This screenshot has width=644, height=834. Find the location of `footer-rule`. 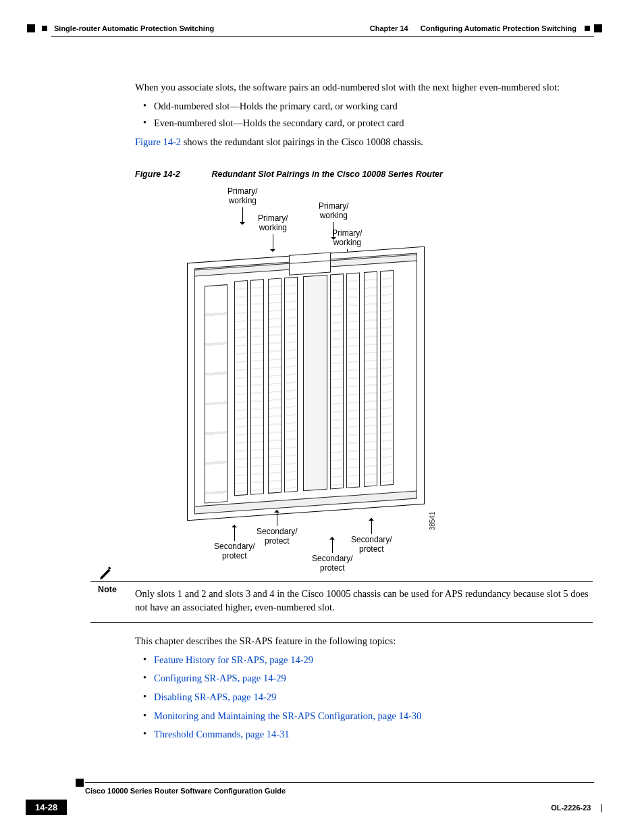

footer-rule is located at coordinates (340, 782).